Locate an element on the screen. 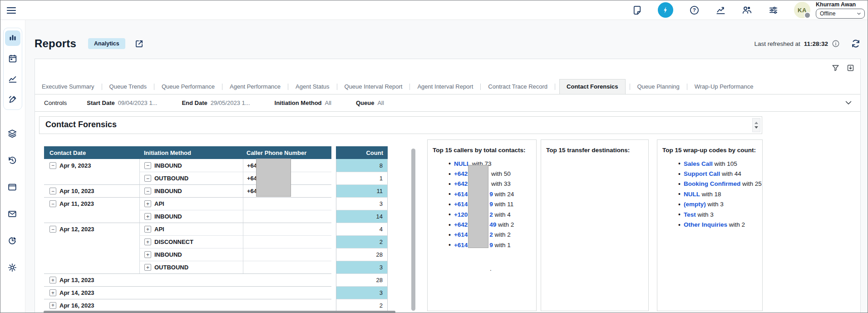 This screenshot has height=313, width=868. table-row: +INBOUND14 is located at coordinates (216, 216).